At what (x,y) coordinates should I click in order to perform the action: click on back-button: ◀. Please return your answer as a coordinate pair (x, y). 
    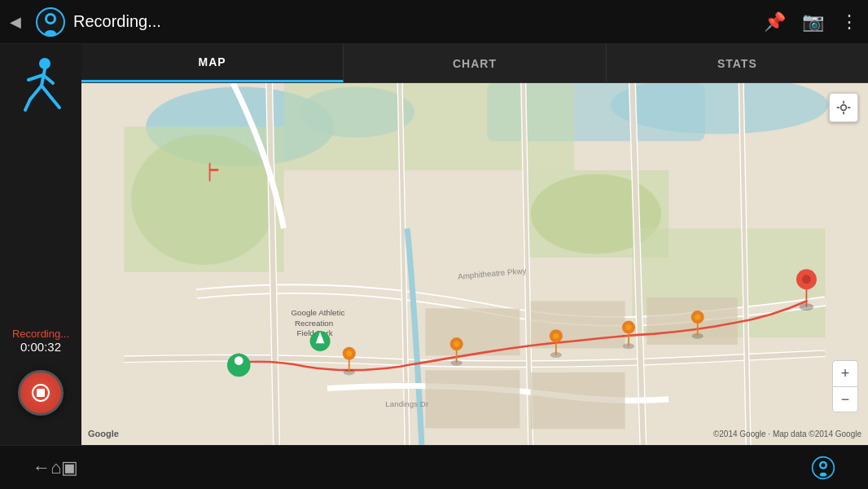
    Looking at the image, I should click on (15, 22).